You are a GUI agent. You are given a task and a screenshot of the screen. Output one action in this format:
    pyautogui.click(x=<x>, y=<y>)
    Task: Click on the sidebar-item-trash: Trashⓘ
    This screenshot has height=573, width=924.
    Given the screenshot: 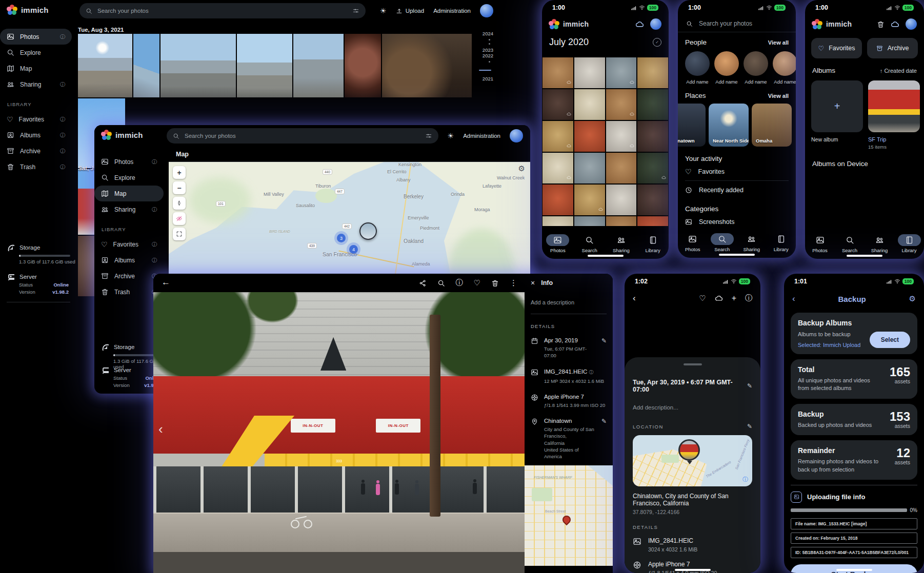 What is the action you would take?
    pyautogui.click(x=36, y=167)
    